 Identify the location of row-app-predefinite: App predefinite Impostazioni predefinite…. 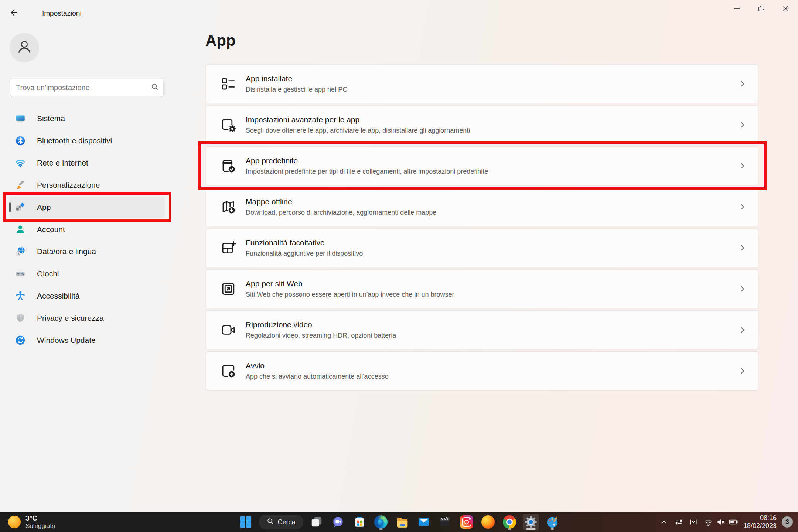
(482, 166).